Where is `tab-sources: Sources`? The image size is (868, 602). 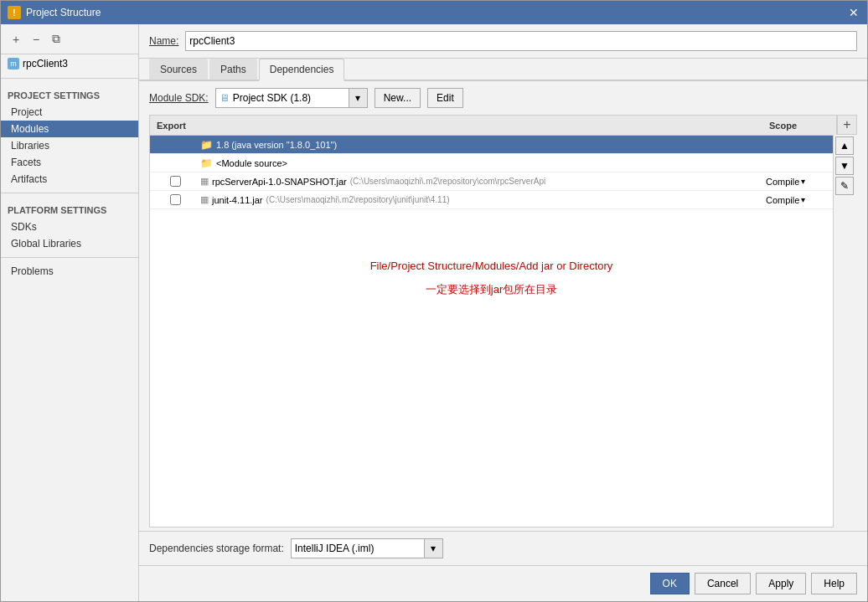 tab-sources: Sources is located at coordinates (178, 69).